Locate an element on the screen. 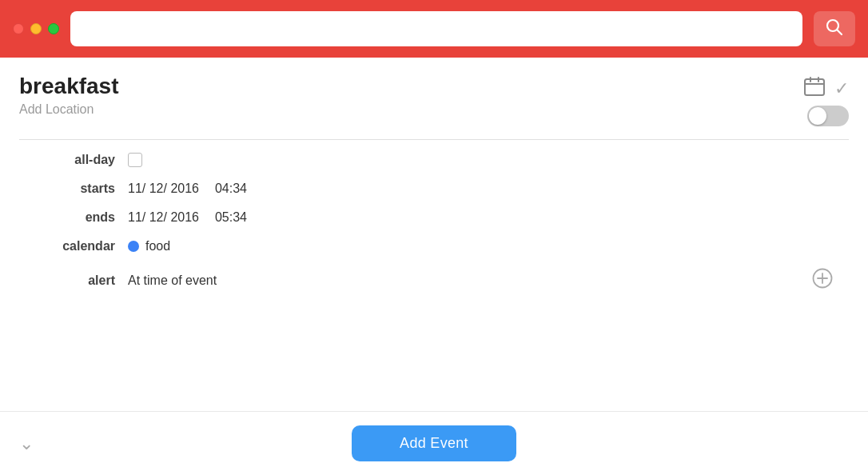 The width and height of the screenshot is (868, 475). minimize-button is located at coordinates (36, 29).